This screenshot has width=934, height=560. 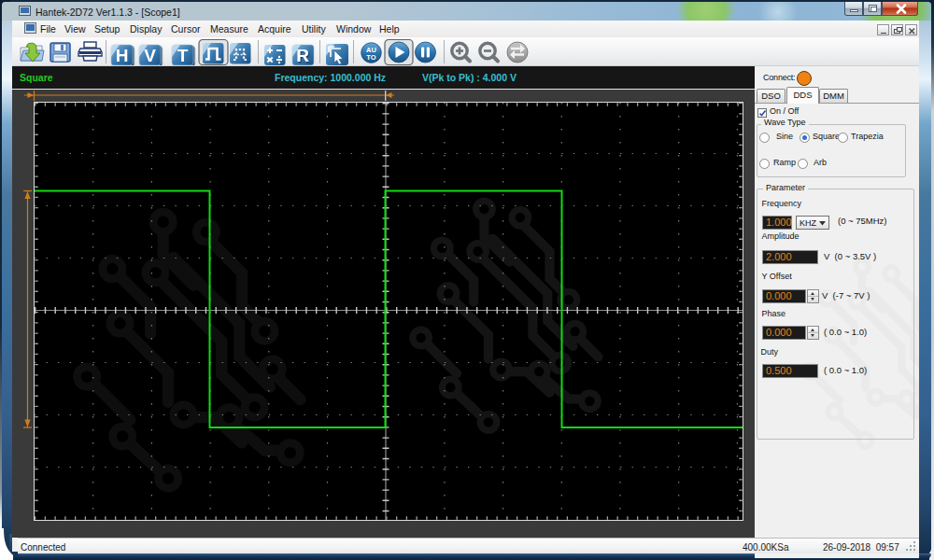 What do you see at coordinates (183, 56) in the screenshot?
I see `svg-text: T` at bounding box center [183, 56].